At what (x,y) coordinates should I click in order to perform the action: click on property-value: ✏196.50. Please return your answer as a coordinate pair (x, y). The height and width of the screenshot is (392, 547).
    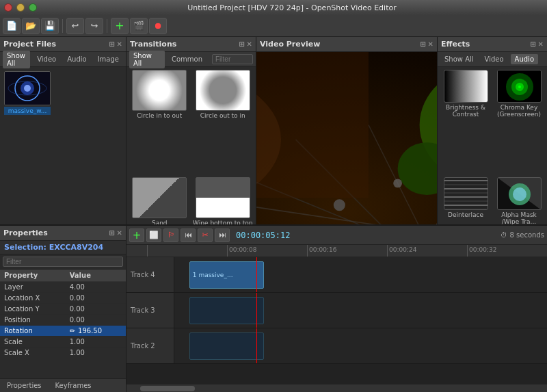
    Looking at the image, I should click on (96, 331).